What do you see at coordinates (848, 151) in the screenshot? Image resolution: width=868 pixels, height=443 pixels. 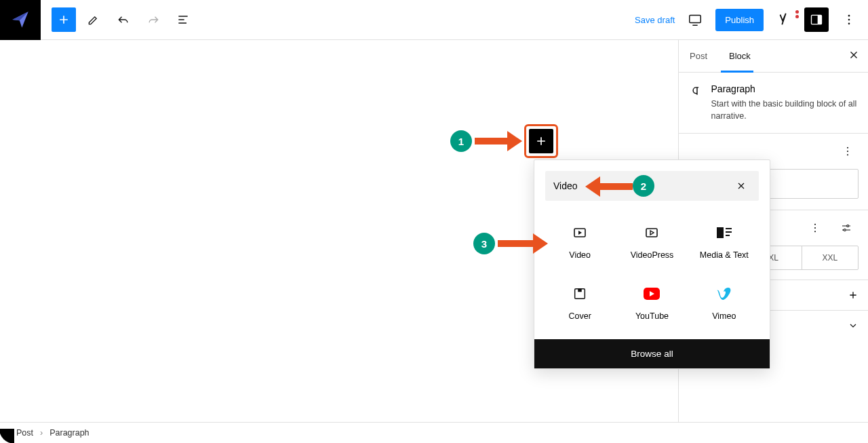 I see `color-options-button` at bounding box center [848, 151].